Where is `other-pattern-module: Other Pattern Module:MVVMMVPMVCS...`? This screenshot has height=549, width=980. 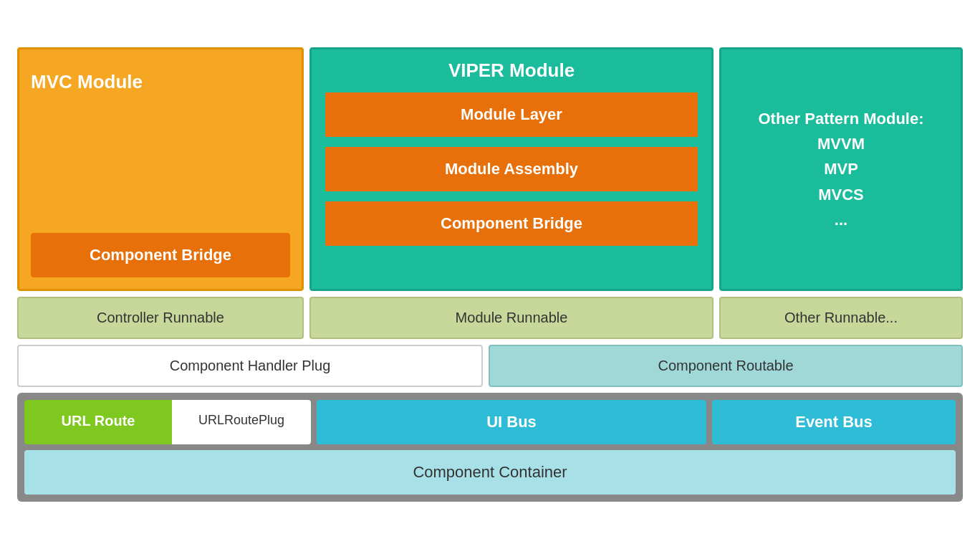
other-pattern-module: Other Pattern Module:MVVMMVPMVCS... is located at coordinates (841, 169).